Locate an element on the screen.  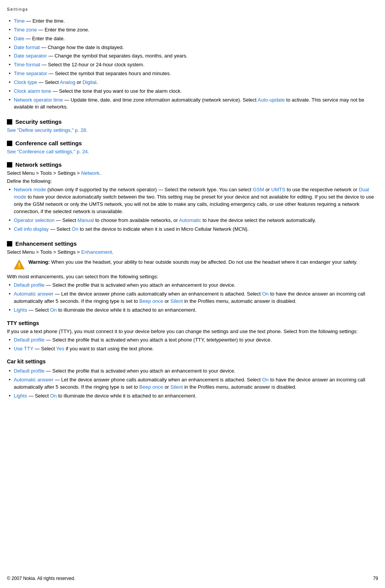
security-link: See "Define security settings," p. 28. is located at coordinates (192, 130).